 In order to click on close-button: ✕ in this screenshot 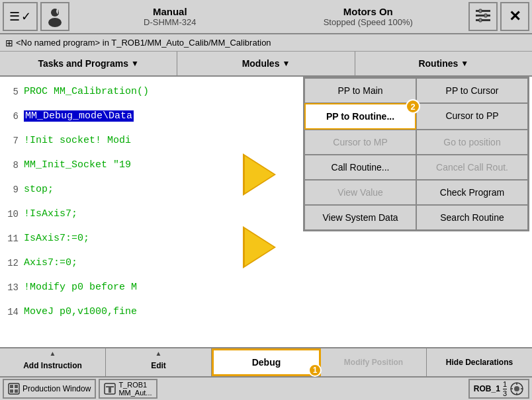, I will do `click(515, 17)`.